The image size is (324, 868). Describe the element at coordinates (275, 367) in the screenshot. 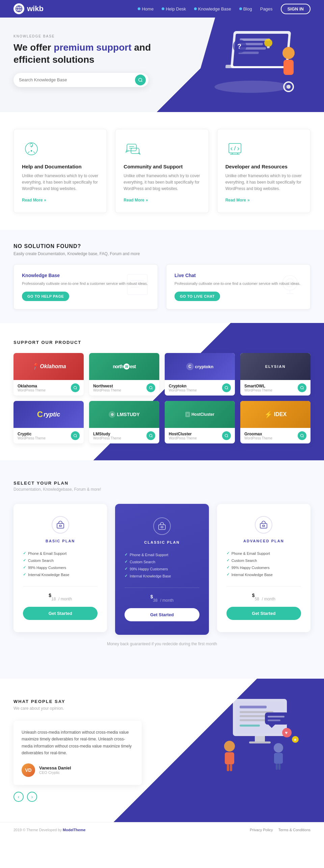

I see `product-smartowl-thumb: ELYSIAN` at that location.